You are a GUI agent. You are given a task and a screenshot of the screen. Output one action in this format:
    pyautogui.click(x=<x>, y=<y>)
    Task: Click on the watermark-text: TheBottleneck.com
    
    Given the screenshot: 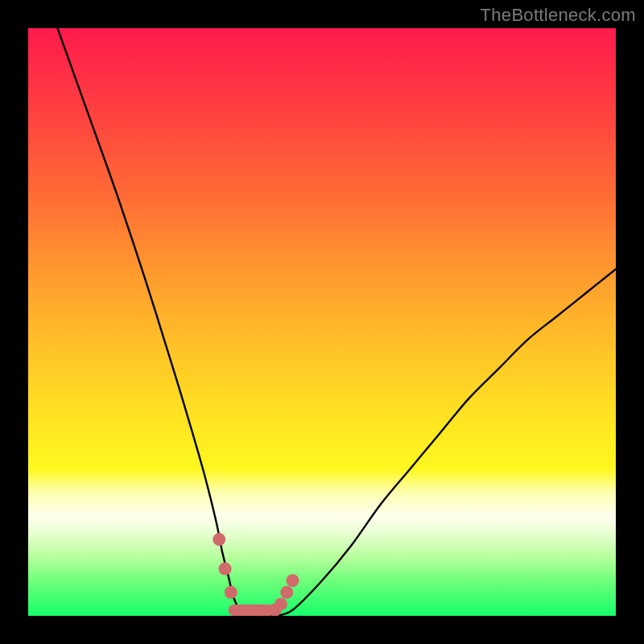 What is the action you would take?
    pyautogui.click(x=559, y=15)
    